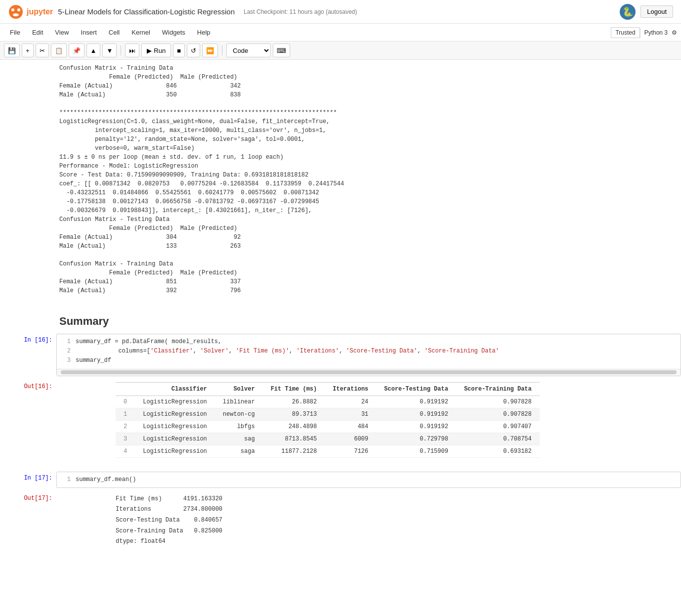 This screenshot has width=681, height=616. Describe the element at coordinates (294, 426) in the screenshot. I see `table-cell: 248.4898` at that location.